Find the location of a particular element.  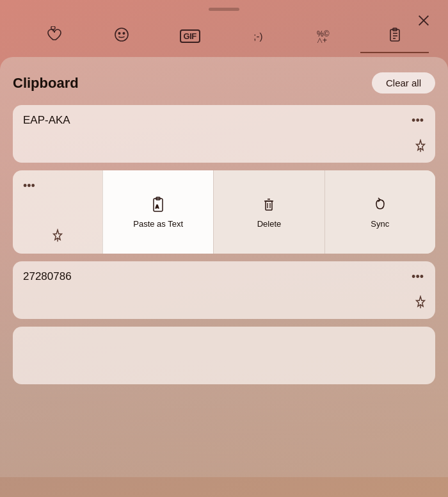

tab-symbols: %© △+ is located at coordinates (326, 37).